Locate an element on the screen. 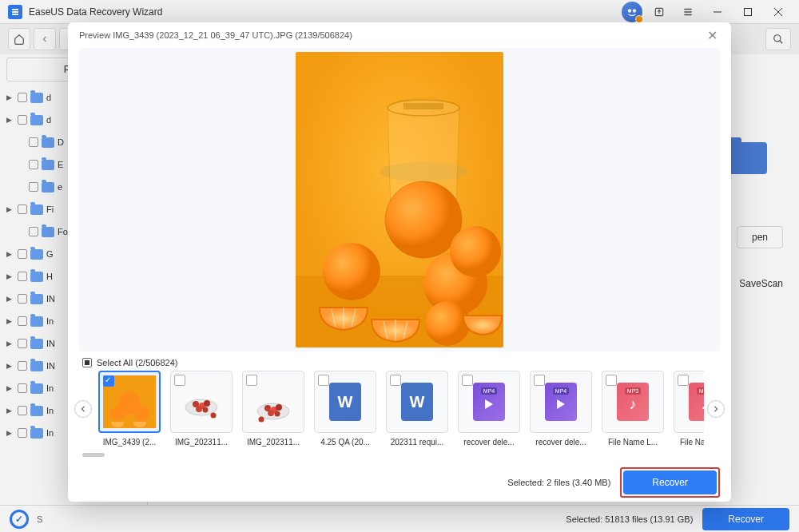 This screenshot has height=532, width=799. select-all-row: Select All (2/506824) is located at coordinates (400, 361).